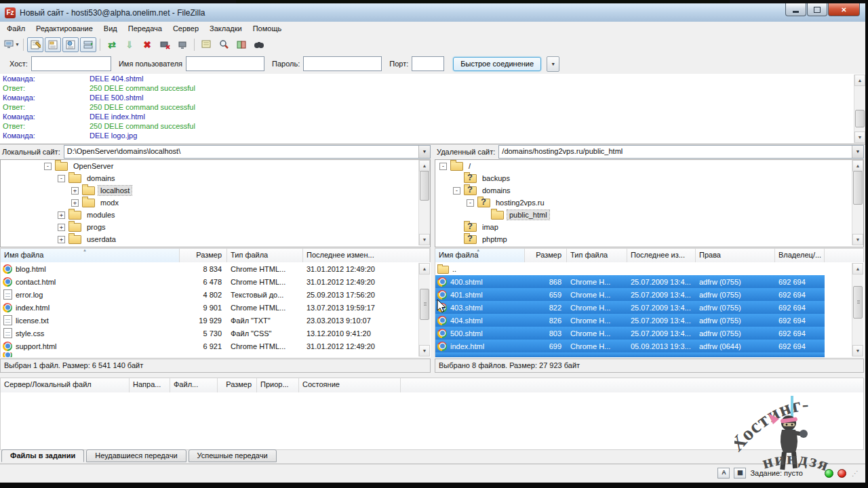 The height and width of the screenshot is (488, 868). Describe the element at coordinates (735, 256) in the screenshot. I see `column-header-permissions: Права` at that location.